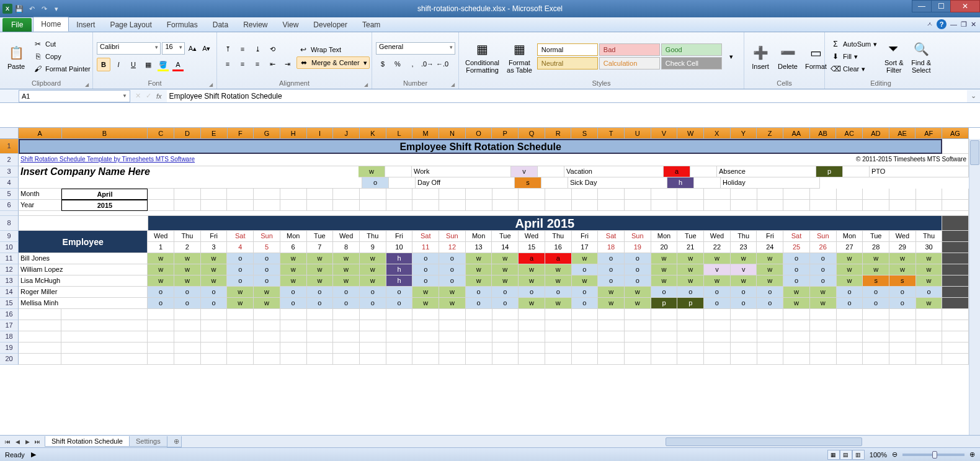 The image size is (980, 461). I want to click on clipboard-dialog-icon: ◢, so click(87, 84).